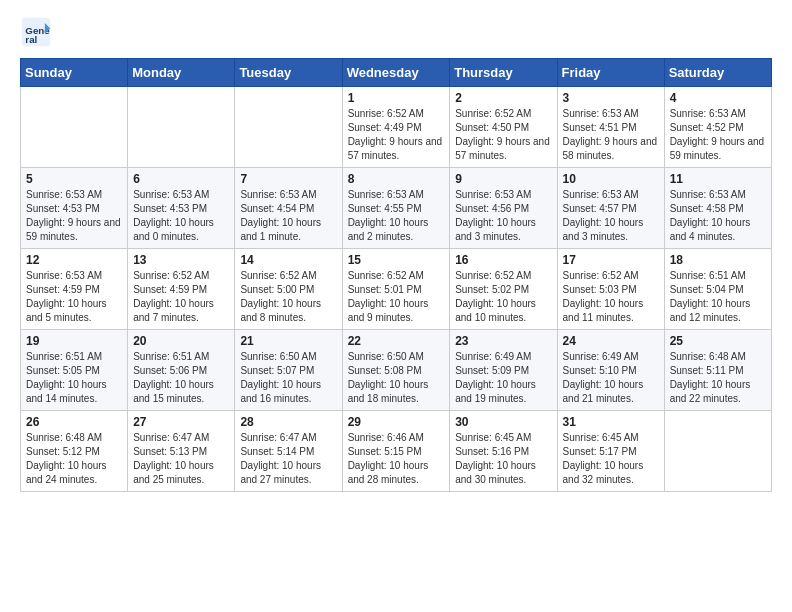 Image resolution: width=792 pixels, height=612 pixels. Describe the element at coordinates (503, 341) in the screenshot. I see `day-number: 23` at that location.